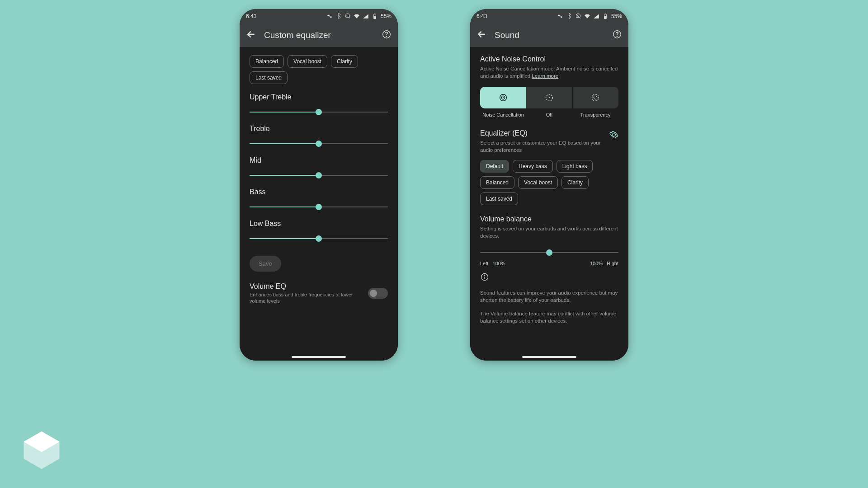 The image size is (868, 488). What do you see at coordinates (613, 263) in the screenshot?
I see `vb-right-label: Right` at bounding box center [613, 263].